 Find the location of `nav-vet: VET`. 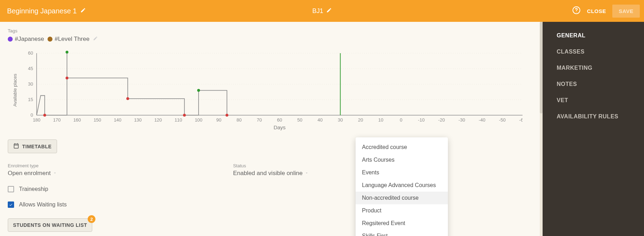

nav-vet: VET is located at coordinates (595, 100).